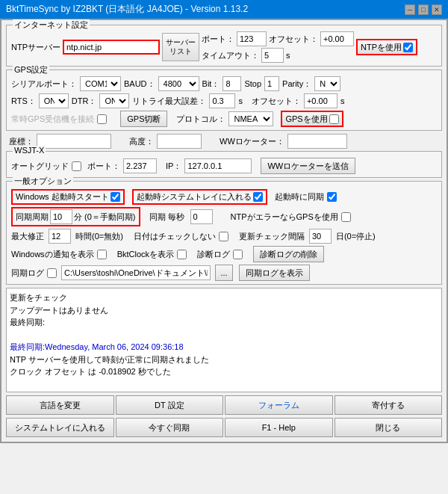  Describe the element at coordinates (224, 101) in the screenshot. I see `gps-row2: RTS： ON DTR： ON リトライ最大誤差： s オフセット： s` at that location.